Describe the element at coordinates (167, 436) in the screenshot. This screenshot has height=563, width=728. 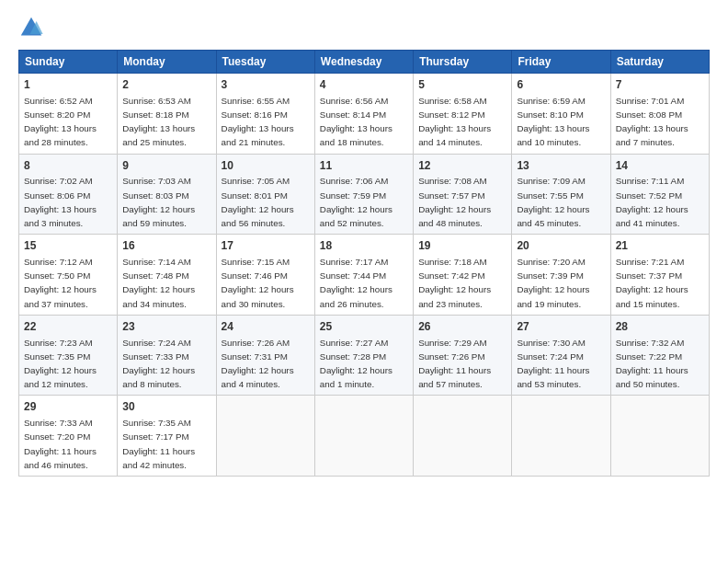
I see `day-cell-30: 30Sunrise: 7:35 AMSunset: 7:17 PMDayligh…` at that location.